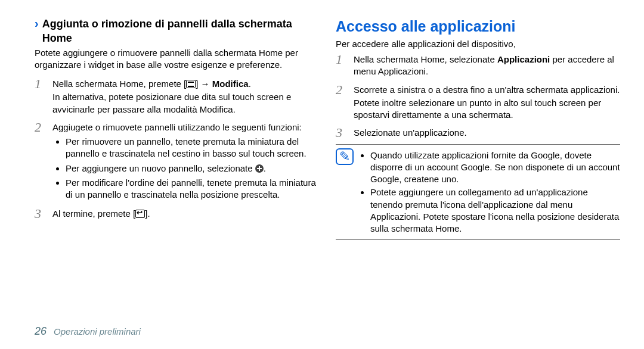 This screenshot has width=644, height=349. I want to click on left-intro: Potete aggiungere o rimuovere pannelli d…, so click(177, 60).